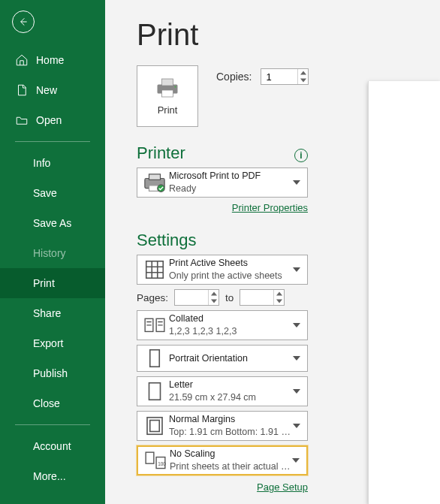 This screenshot has height=504, width=440. Describe the element at coordinates (213, 301) in the screenshot. I see `pages-from-down` at that location.